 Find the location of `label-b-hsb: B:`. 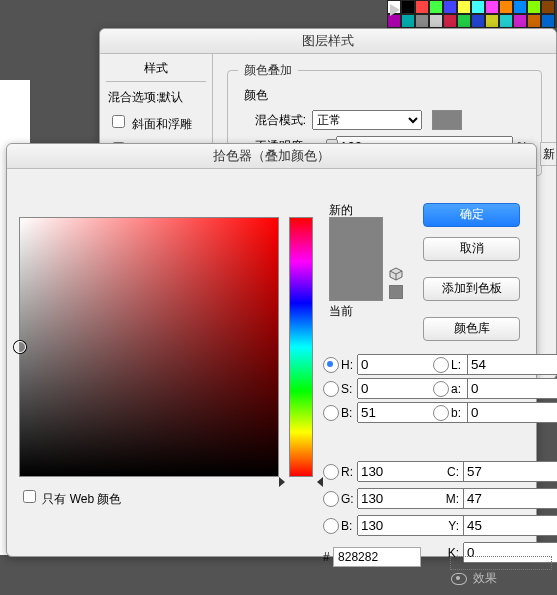

label-b-hsb: B: is located at coordinates (349, 413).